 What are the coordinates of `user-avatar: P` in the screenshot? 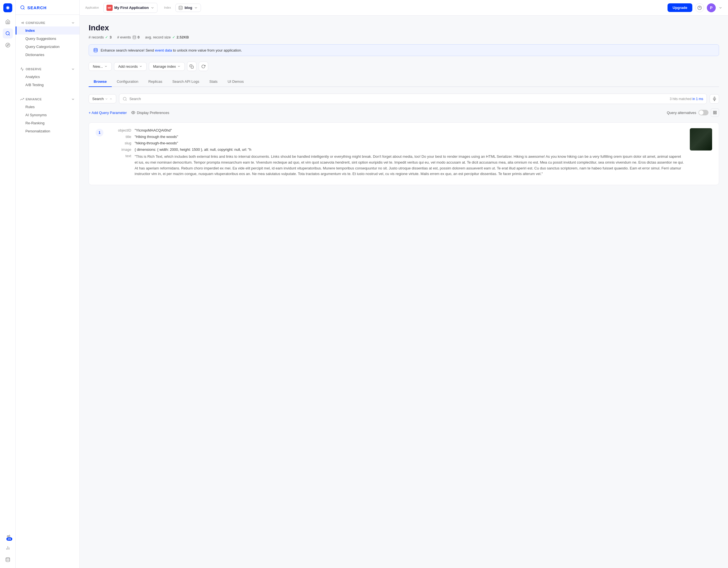 It's located at (711, 8).